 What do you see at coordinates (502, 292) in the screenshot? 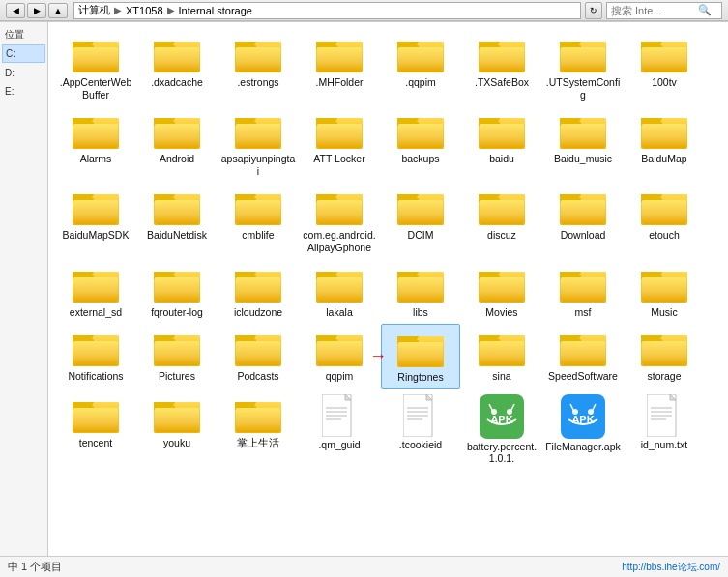
I see `file-item-movies: Movies` at bounding box center [502, 292].